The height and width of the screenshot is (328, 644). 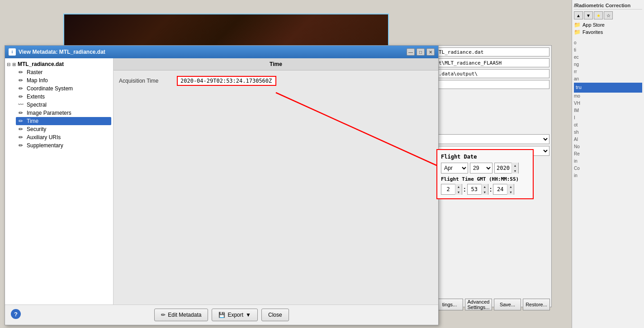 I want to click on flight-time-row: 2 ▲ ▼ : 53 ▲ ▼ : 24 ▲ ▼, so click(x=485, y=189).